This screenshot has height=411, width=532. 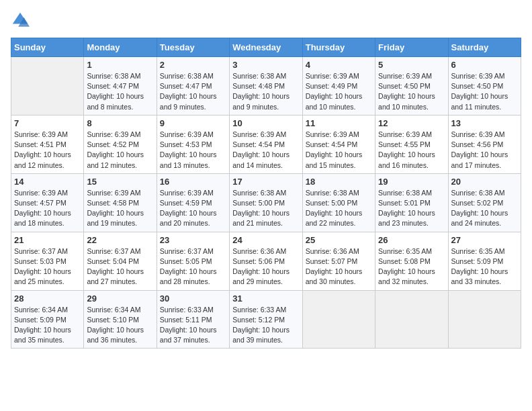 I want to click on cell-w4-d1: 21Sunrise: 6:37 AM Sunset: 5:03 PM Dayli…, so click(x=48, y=261).